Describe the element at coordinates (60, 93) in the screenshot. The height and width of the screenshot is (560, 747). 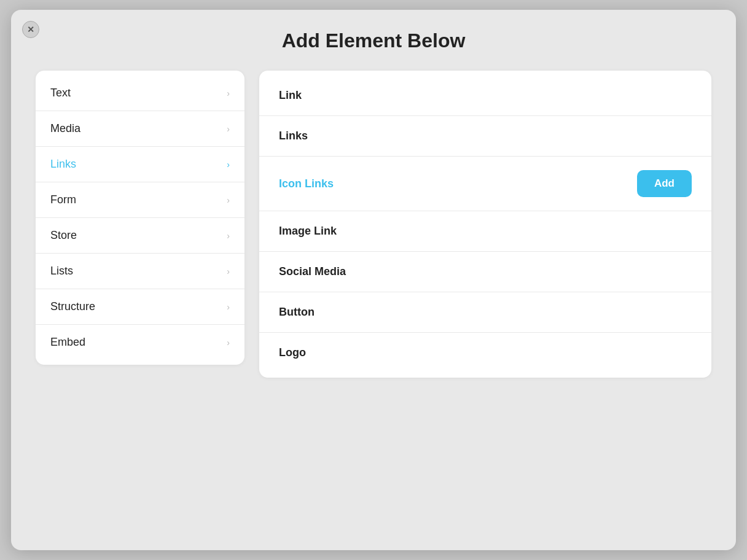
I see `sidebar-item-text-label: Text` at that location.